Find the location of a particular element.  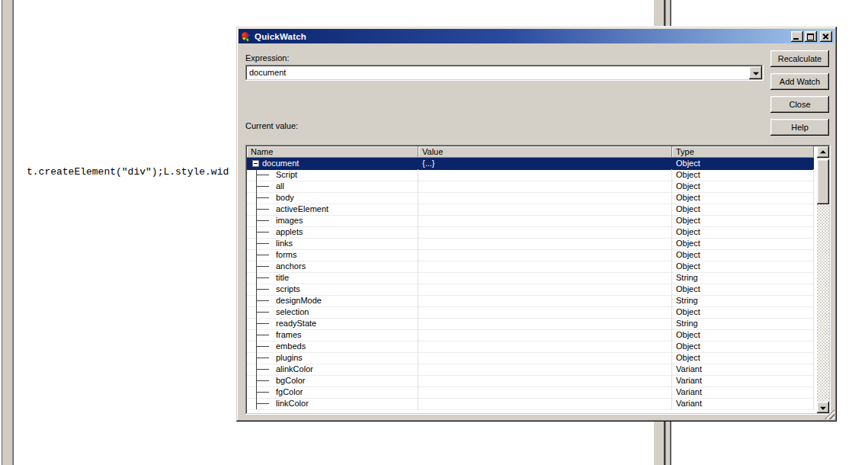

table-row: ScriptObject is located at coordinates (530, 175).